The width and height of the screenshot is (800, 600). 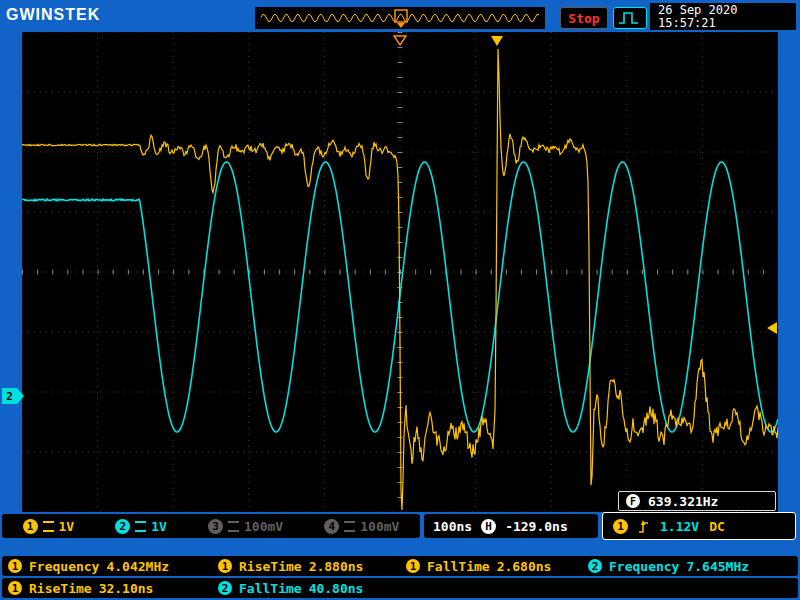 What do you see at coordinates (690, 566) in the screenshot?
I see `measurement-ch2-frequency: 2 Frequency 7.645MHz` at bounding box center [690, 566].